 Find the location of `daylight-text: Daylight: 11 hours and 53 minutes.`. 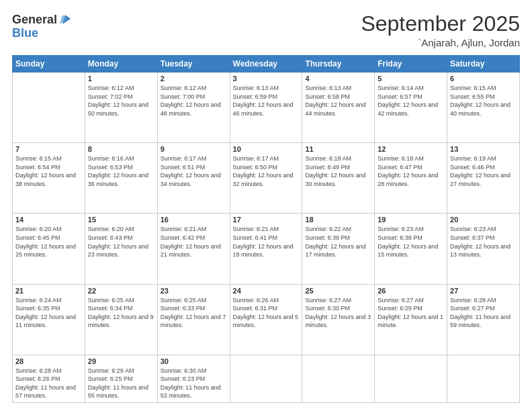

daylight-text: Daylight: 11 hours and 53 minutes. is located at coordinates (191, 392).